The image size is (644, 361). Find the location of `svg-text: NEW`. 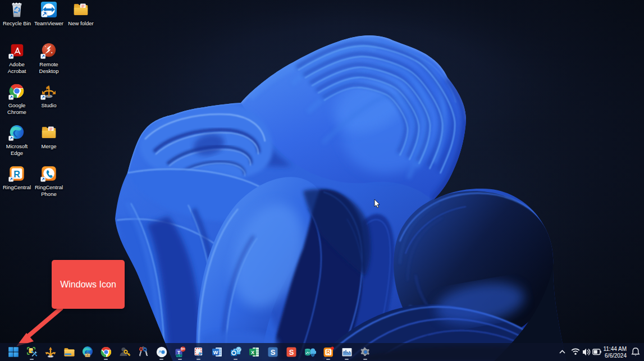

svg-text: NEW is located at coordinates (179, 356).